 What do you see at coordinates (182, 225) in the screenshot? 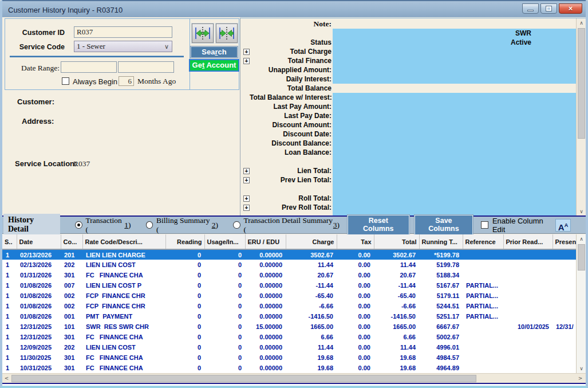
I see `radio-billing-summary: Billing Summary (2)` at bounding box center [182, 225].